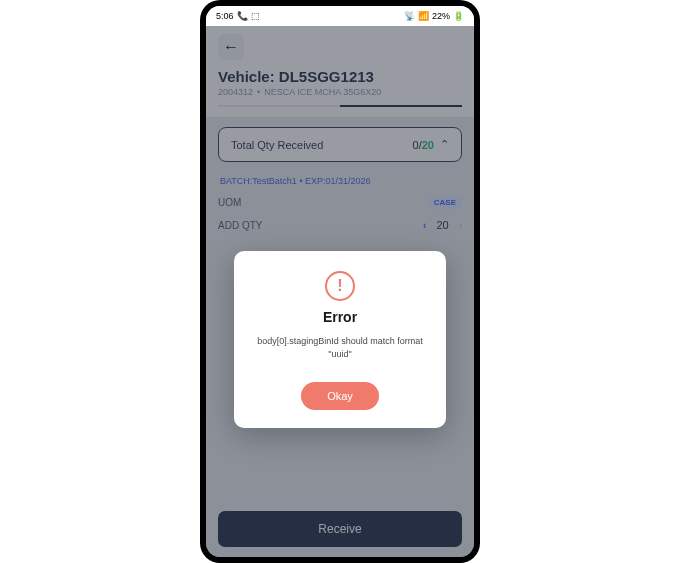 This screenshot has width=680, height=563. I want to click on modal-message: body[0].stagingBinId should match format…, so click(340, 348).